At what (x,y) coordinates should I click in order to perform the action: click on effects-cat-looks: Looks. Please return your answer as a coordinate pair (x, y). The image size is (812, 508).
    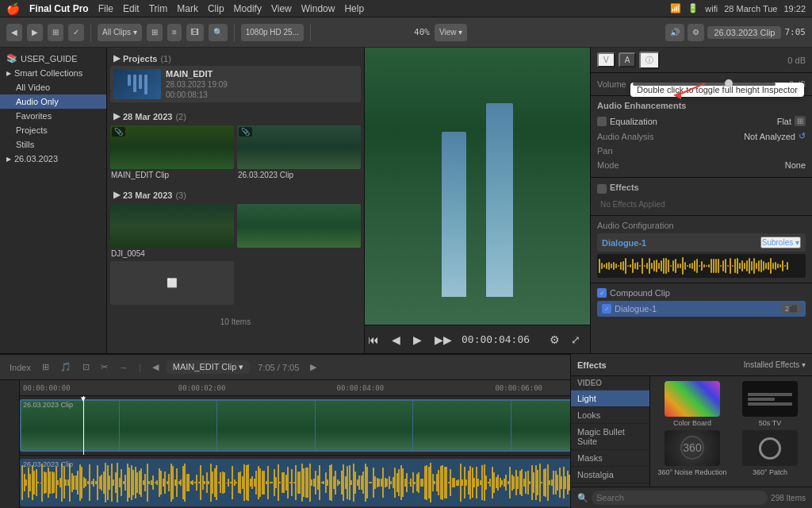
    Looking at the image, I should click on (611, 416).